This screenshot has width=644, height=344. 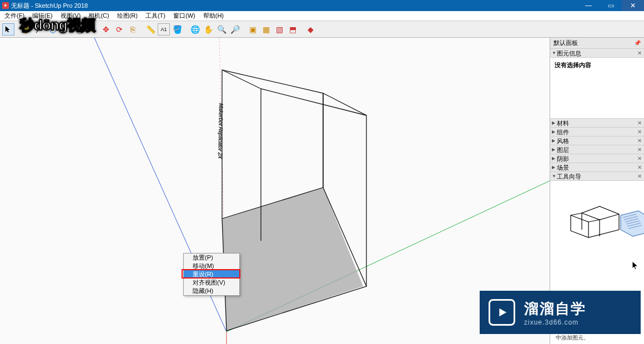 I want to click on context-item-place: 放置(P), so click(x=212, y=257).